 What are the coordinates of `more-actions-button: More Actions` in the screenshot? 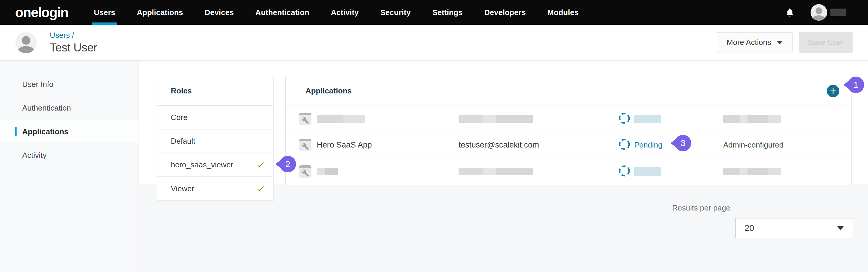 It's located at (755, 42).